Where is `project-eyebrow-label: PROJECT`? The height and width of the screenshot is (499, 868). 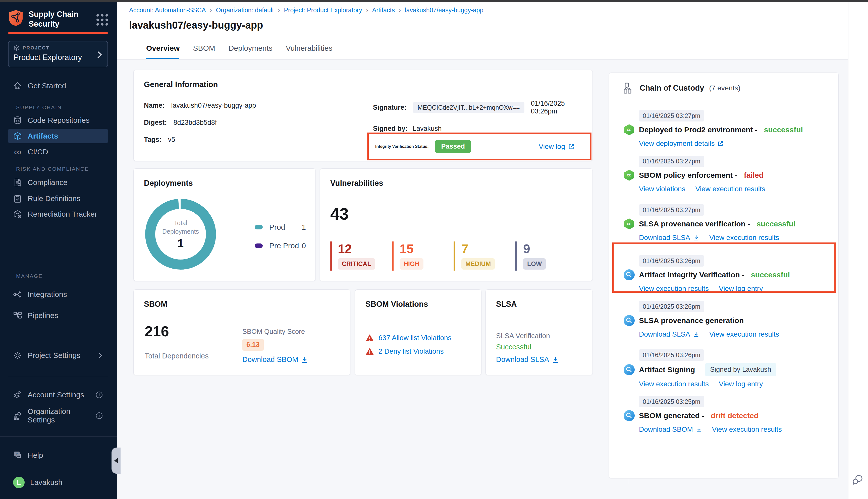
project-eyebrow-label: PROJECT is located at coordinates (36, 48).